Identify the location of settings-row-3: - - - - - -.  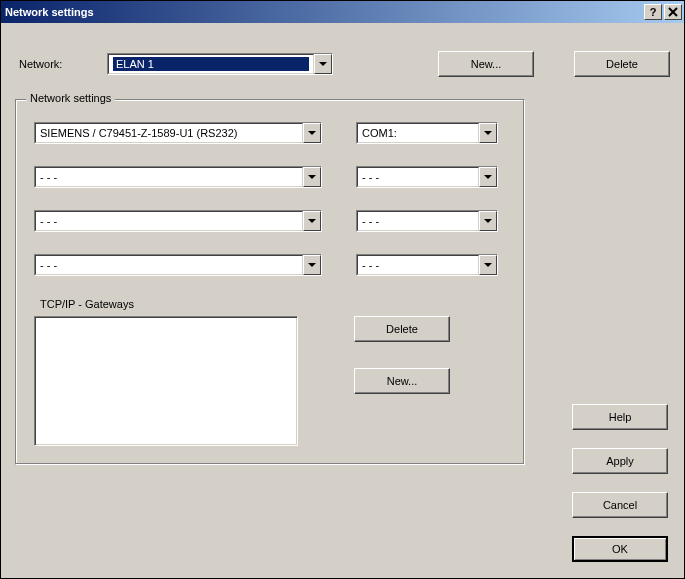
(270, 265).